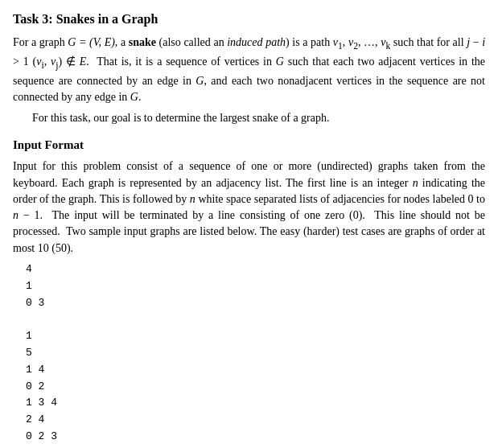 The height and width of the screenshot is (448, 498). I want to click on math-G: G = (V, E), so click(92, 42).